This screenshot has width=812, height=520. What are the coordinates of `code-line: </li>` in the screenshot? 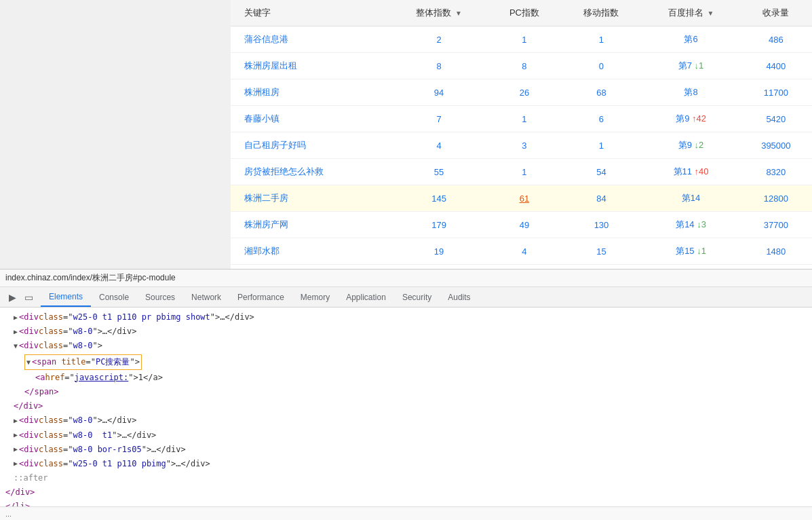 It's located at (406, 503).